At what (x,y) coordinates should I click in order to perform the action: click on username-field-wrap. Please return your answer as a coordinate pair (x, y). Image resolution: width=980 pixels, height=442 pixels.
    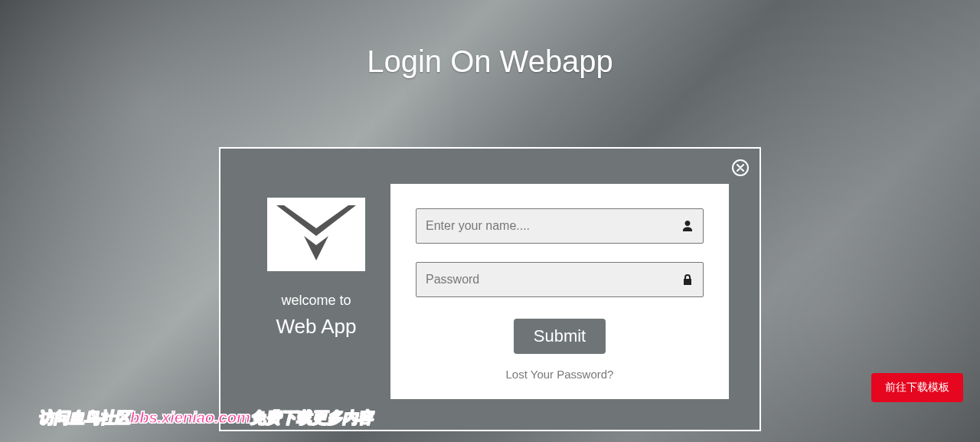
    Looking at the image, I should click on (560, 226).